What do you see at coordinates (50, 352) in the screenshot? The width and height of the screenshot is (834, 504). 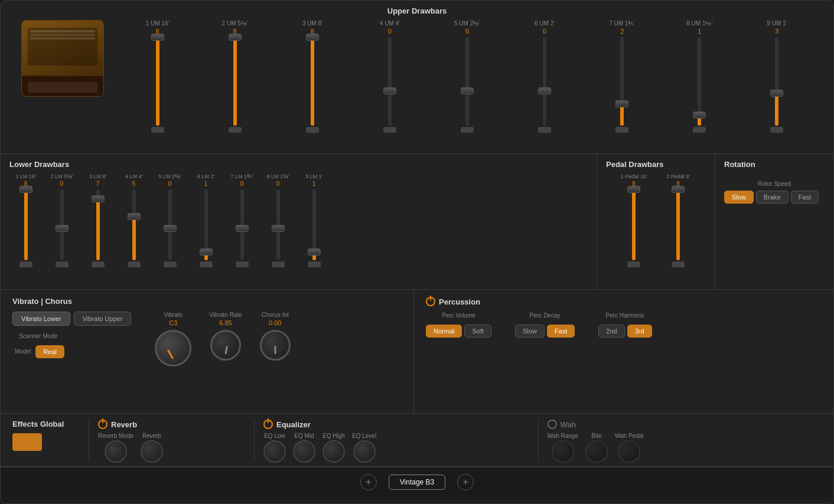 I see `real-button: Real` at bounding box center [50, 352].